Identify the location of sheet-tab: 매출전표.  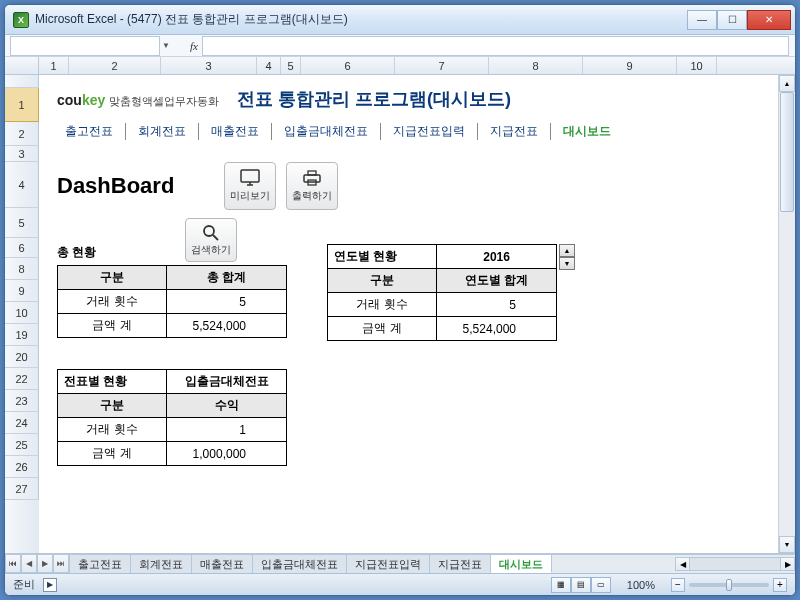
(222, 564).